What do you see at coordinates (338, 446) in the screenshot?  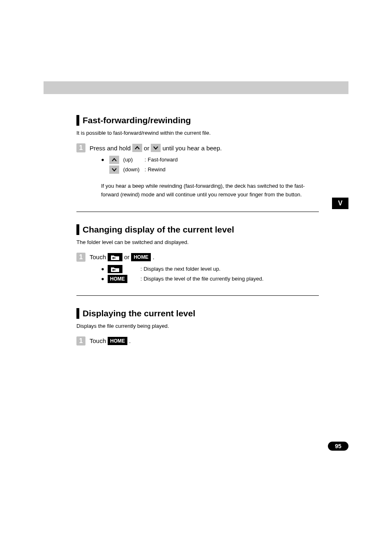 I see `page-number: 95` at bounding box center [338, 446].